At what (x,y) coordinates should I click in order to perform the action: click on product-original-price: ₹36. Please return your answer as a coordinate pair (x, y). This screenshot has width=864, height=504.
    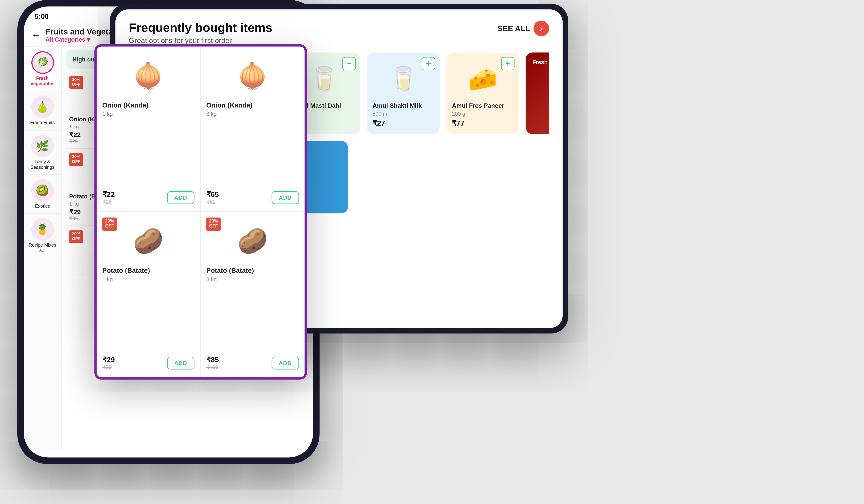
    Looking at the image, I should click on (75, 219).